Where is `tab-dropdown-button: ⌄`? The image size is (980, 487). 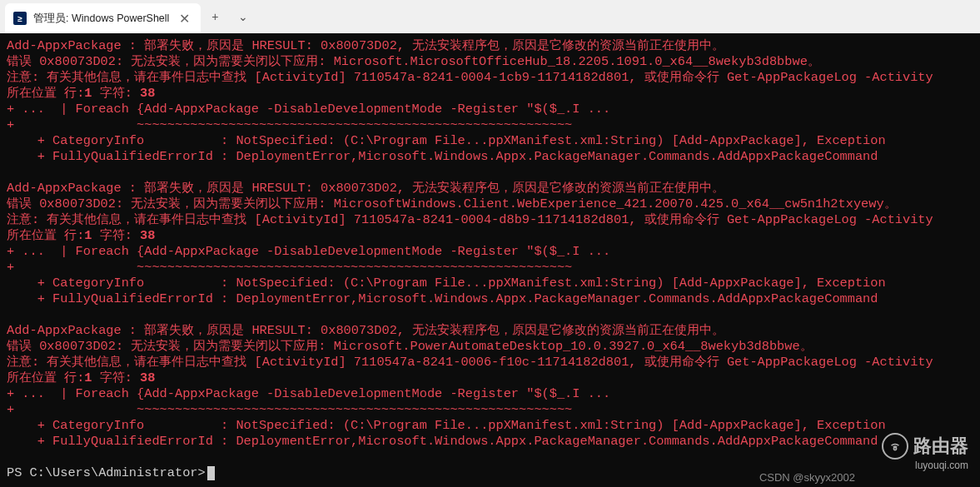 tab-dropdown-button: ⌄ is located at coordinates (243, 17).